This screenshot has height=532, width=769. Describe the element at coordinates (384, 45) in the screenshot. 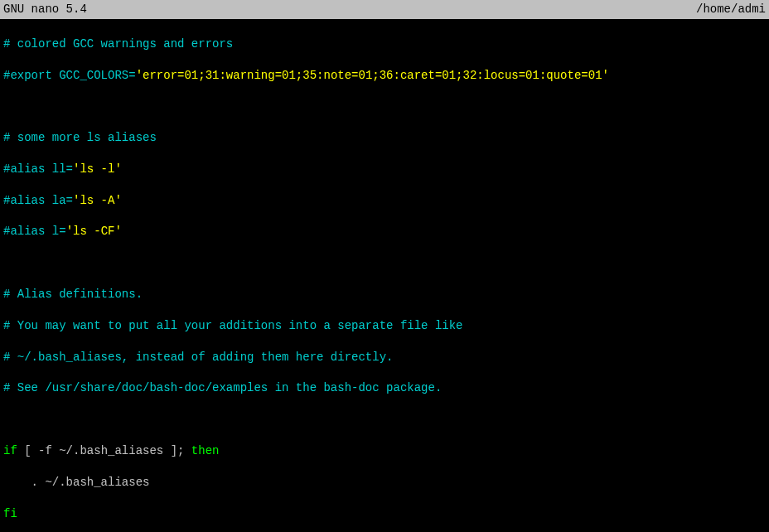

I see `code-line: # colored GCC warnings and errors` at that location.